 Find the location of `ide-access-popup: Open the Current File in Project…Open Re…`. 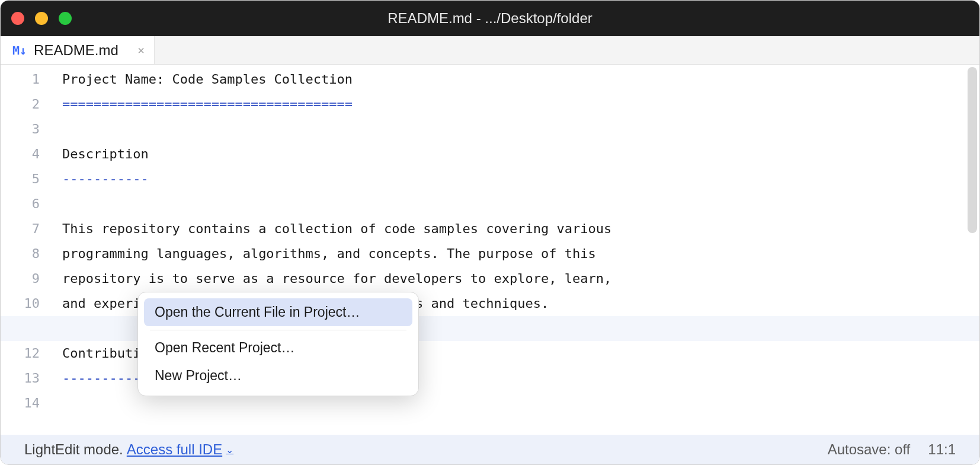

ide-access-popup: Open the Current File in Project…Open Re… is located at coordinates (278, 344).